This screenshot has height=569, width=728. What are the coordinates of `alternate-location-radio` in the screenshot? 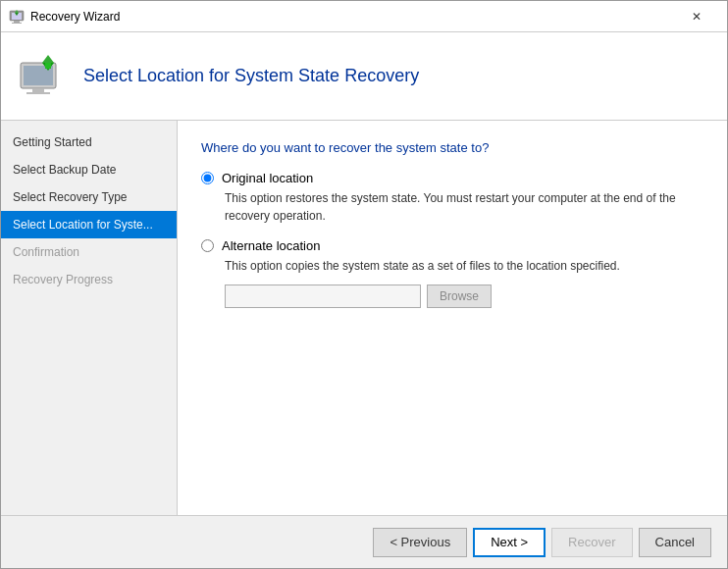 It's located at (208, 245).